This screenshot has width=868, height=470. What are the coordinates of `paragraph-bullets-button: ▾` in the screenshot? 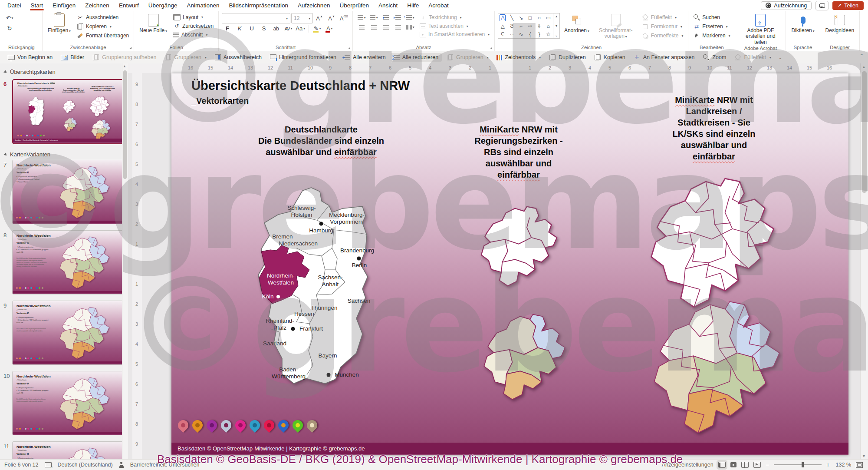 It's located at (362, 17).